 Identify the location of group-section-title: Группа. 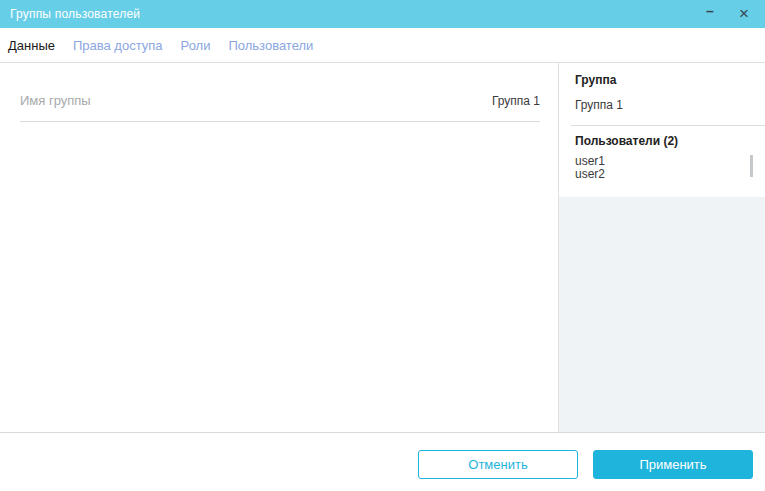
(662, 80).